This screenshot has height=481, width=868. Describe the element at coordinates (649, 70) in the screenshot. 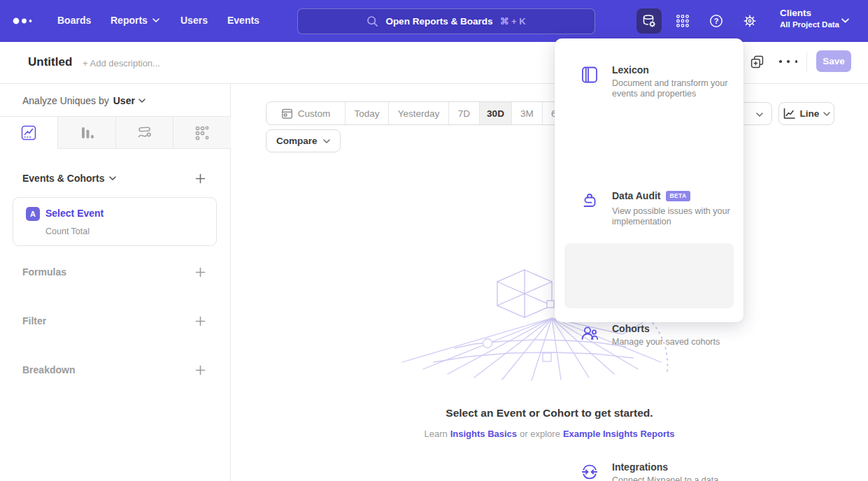

I see `menu-item-lexicon: Lexicon Document and transform your even…` at that location.